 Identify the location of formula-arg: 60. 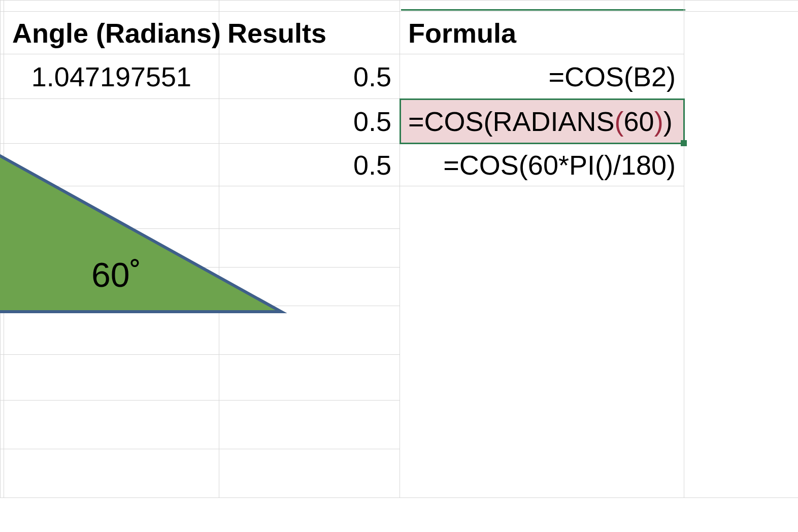
(639, 121).